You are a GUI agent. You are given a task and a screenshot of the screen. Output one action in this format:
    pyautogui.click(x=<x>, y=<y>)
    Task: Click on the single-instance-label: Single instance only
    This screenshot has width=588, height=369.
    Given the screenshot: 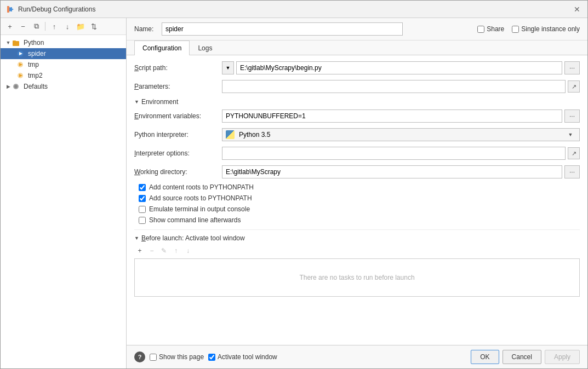 What is the action you would take?
    pyautogui.click(x=550, y=29)
    